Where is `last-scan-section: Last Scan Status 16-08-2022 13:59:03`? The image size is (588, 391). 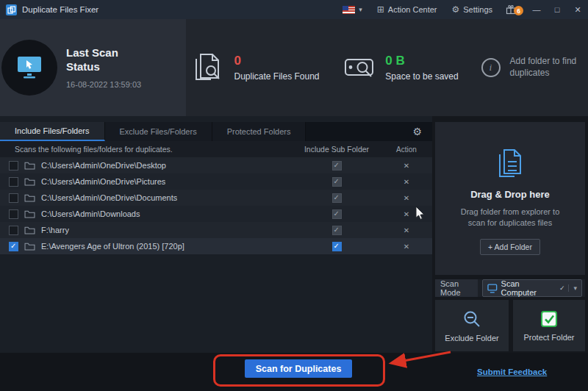 last-scan-section: Last Scan Status 16-08-2022 13:59:03 is located at coordinates (93, 68).